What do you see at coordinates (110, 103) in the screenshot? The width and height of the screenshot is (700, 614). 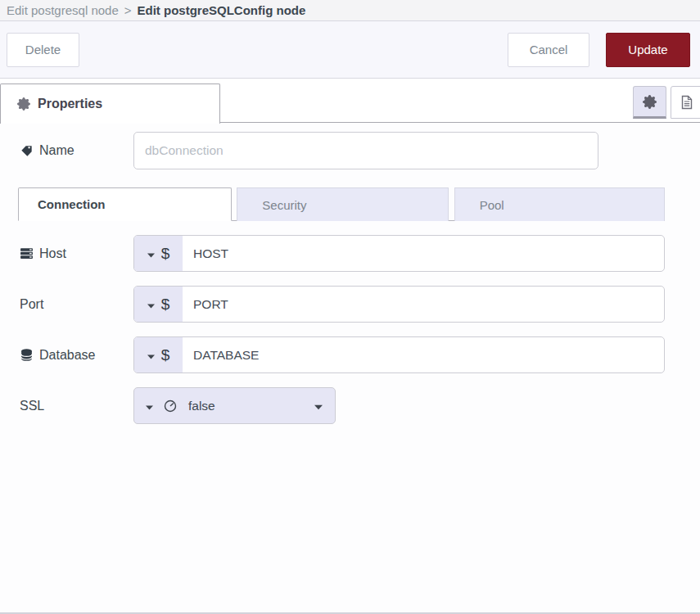 I see `tab-properties: Properties` at bounding box center [110, 103].